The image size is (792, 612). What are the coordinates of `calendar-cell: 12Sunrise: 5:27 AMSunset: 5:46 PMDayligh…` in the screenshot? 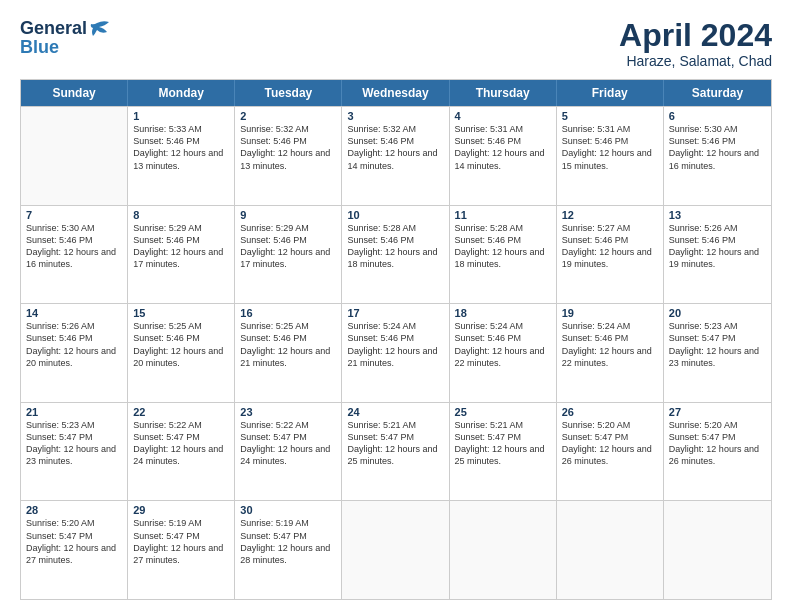 It's located at (610, 255).